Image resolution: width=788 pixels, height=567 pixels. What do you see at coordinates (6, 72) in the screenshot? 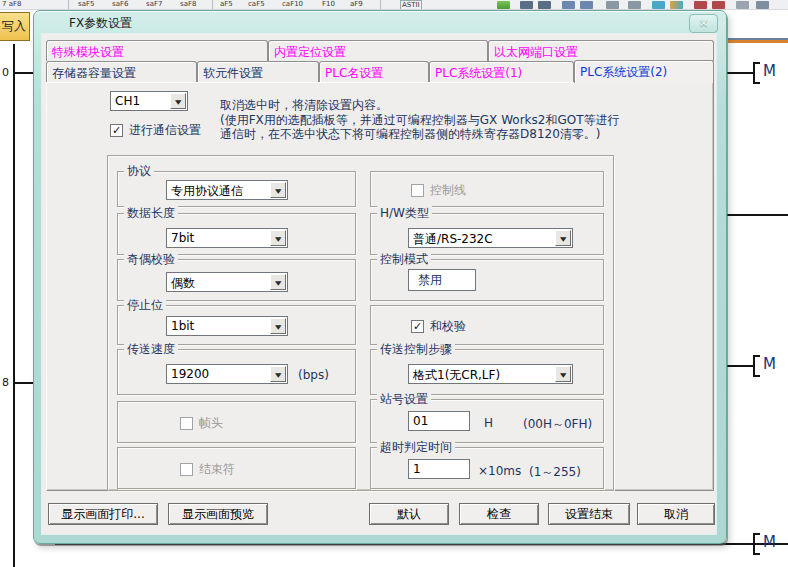
I see `rung-number-0: 0` at bounding box center [6, 72].